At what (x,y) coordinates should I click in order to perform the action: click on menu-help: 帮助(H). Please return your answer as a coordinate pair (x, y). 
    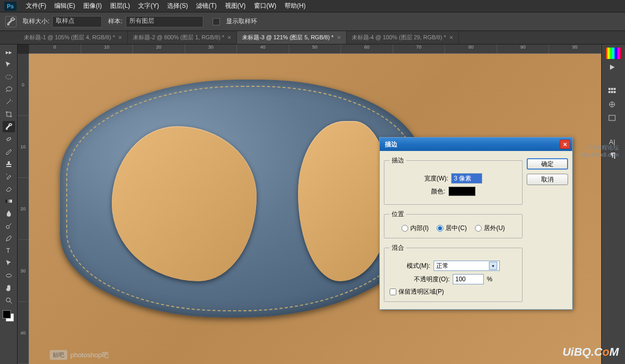
    Looking at the image, I should click on (295, 6).